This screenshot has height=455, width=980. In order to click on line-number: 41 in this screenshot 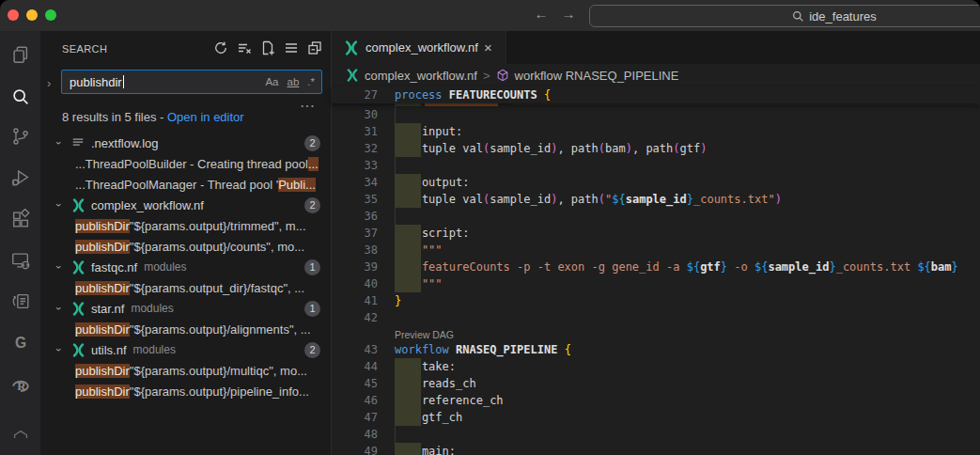, I will do `click(355, 301)`.